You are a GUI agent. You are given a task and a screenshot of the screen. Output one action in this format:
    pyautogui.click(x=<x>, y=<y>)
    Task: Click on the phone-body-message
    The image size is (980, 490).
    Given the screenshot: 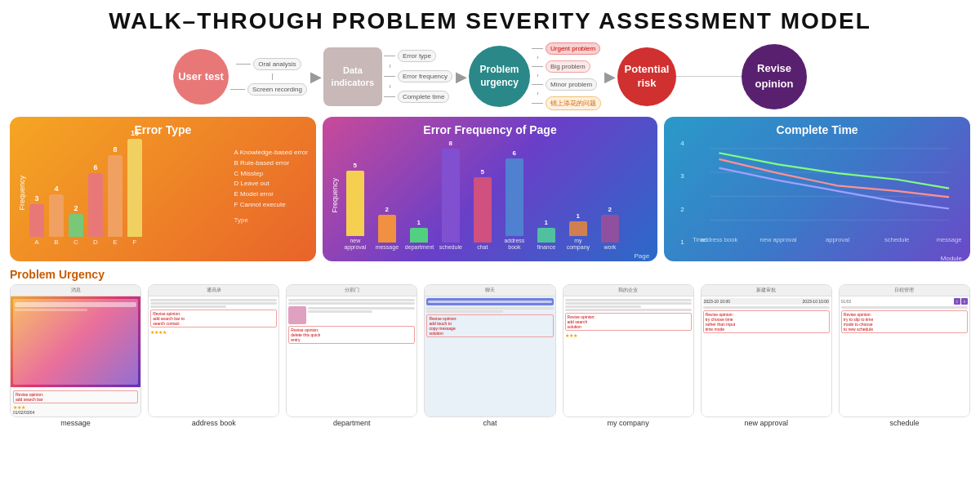 What is the action you would take?
    pyautogui.click(x=75, y=341)
    